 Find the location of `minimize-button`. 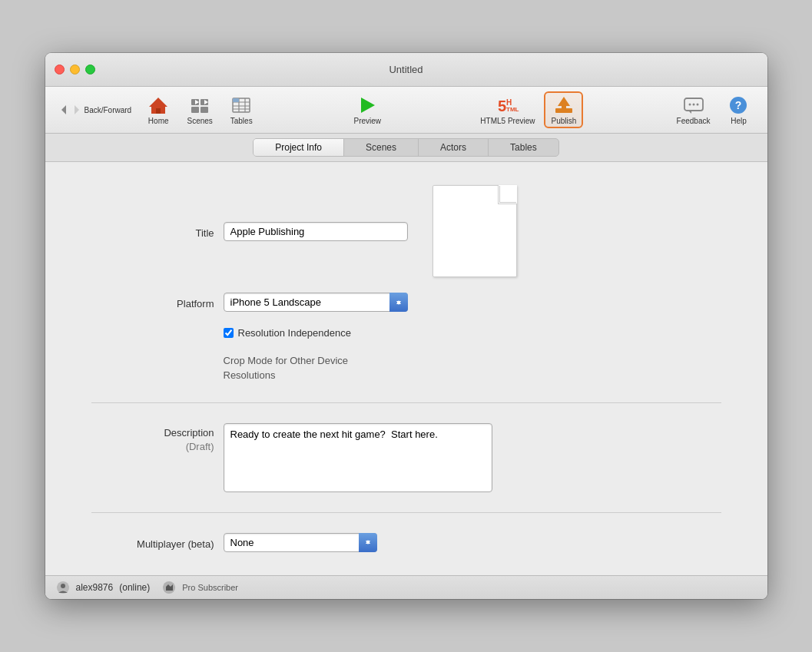

minimize-button is located at coordinates (75, 69).